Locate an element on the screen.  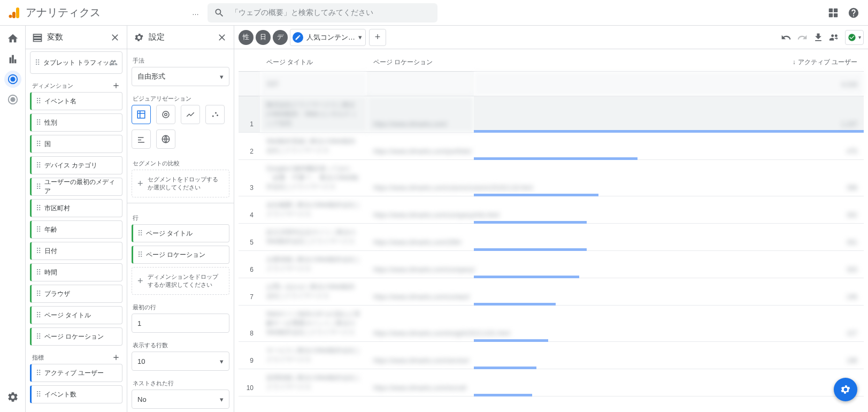
more-dots: … is located at coordinates (196, 13).